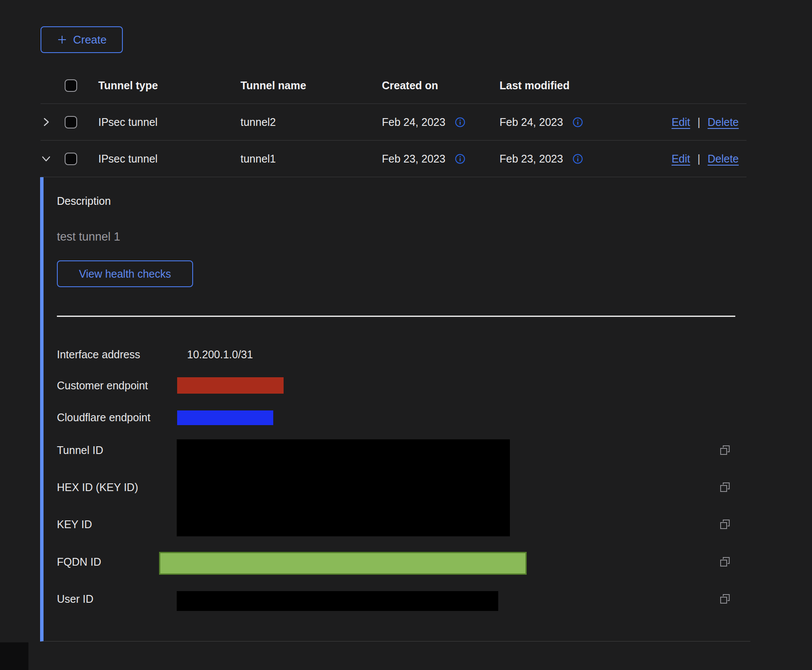 The height and width of the screenshot is (670, 812). Describe the element at coordinates (46, 122) in the screenshot. I see `chevron-right-icon` at that location.